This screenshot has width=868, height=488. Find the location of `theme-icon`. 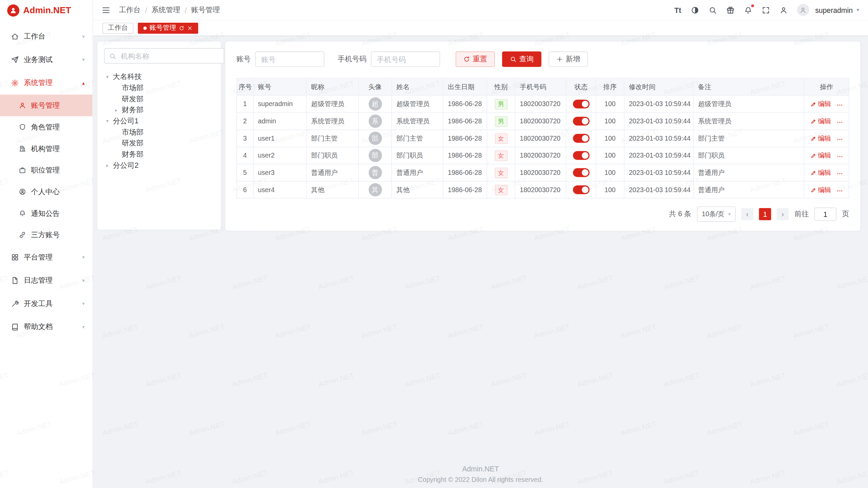

theme-icon is located at coordinates (695, 10).